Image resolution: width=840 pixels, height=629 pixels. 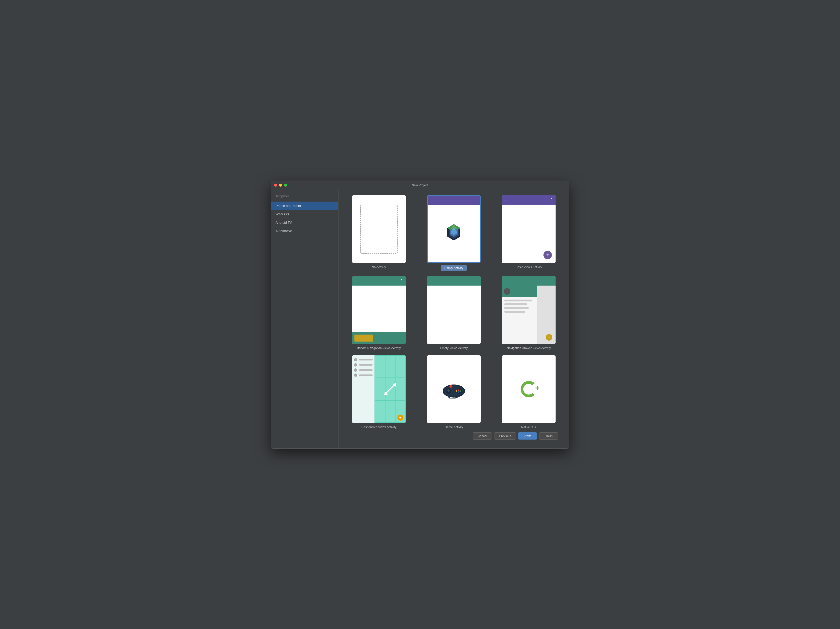 What do you see at coordinates (390, 389) in the screenshot?
I see `responsive-grid-panel` at bounding box center [390, 389].